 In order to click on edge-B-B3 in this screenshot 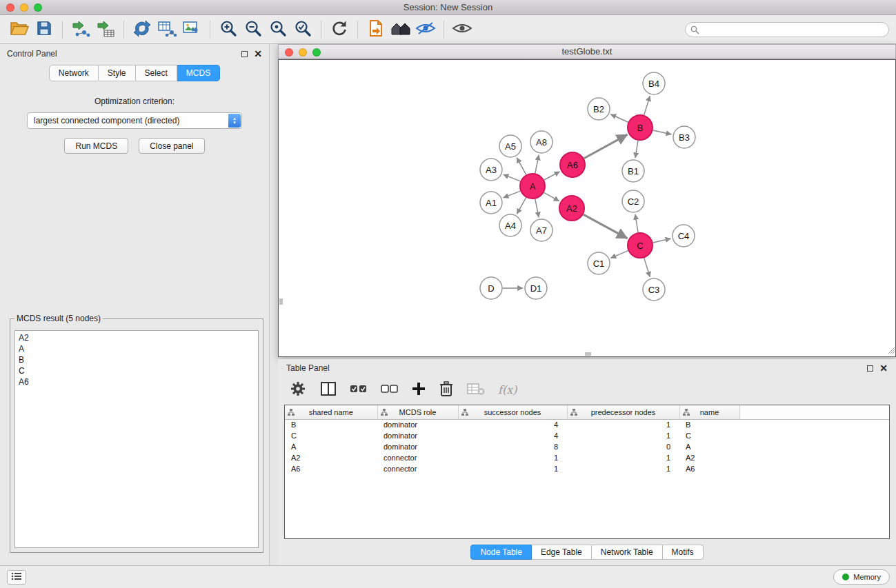, I will do `click(662, 132)`.